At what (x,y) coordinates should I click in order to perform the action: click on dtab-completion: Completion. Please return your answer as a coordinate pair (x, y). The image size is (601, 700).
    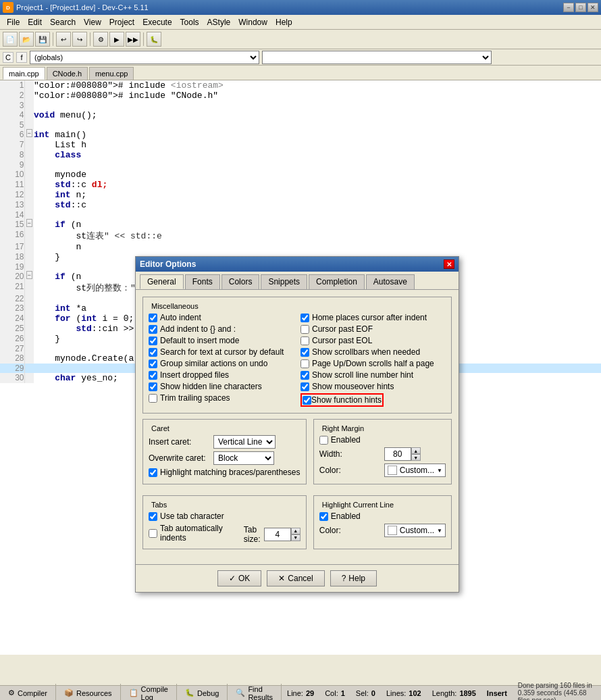
    Looking at the image, I should click on (336, 282).